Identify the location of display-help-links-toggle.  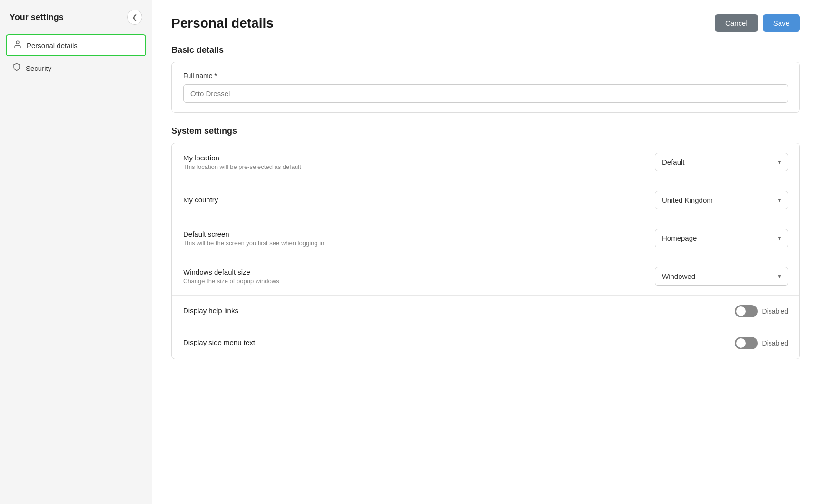
(746, 311).